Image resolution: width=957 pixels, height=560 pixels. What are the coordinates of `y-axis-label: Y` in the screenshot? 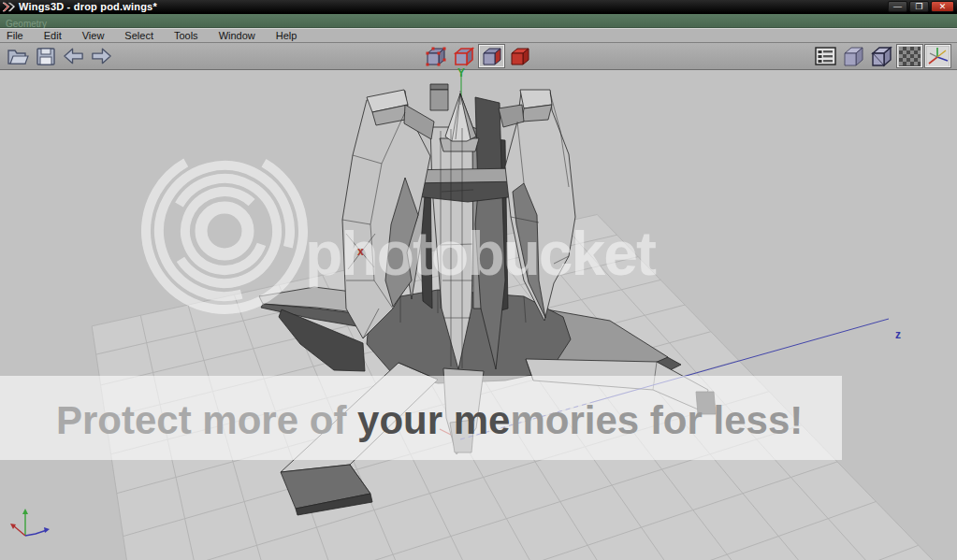 It's located at (461, 73).